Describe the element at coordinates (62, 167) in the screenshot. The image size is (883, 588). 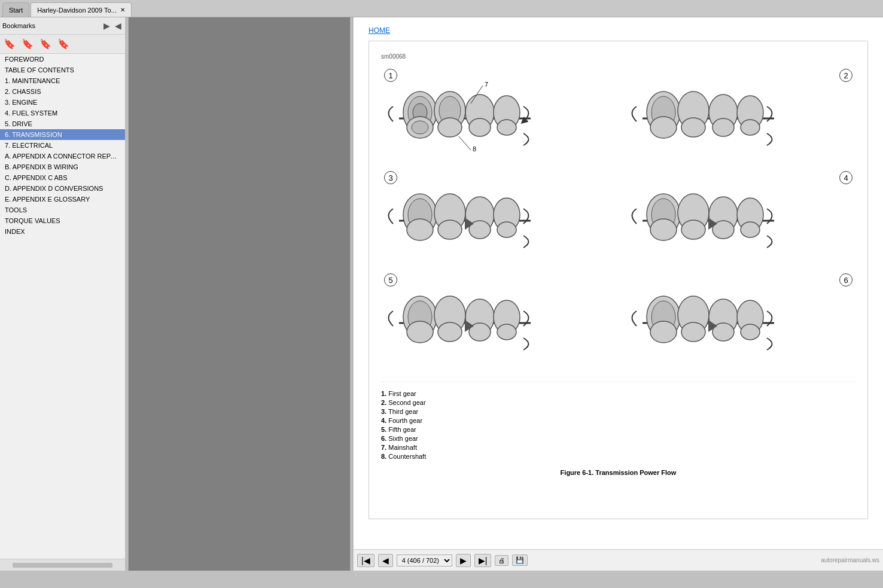
I see `nav-appendix-b: B. APPENDIX B WIRING` at that location.